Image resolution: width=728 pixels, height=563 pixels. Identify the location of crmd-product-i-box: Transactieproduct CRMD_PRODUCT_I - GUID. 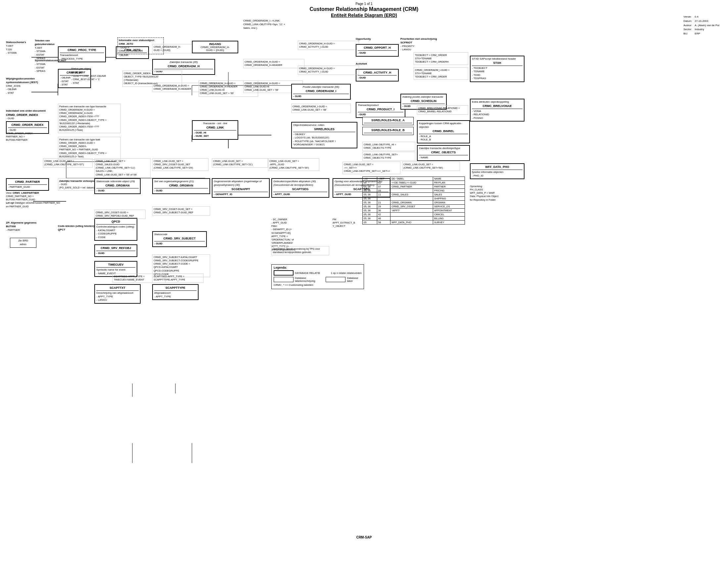
(381, 110).